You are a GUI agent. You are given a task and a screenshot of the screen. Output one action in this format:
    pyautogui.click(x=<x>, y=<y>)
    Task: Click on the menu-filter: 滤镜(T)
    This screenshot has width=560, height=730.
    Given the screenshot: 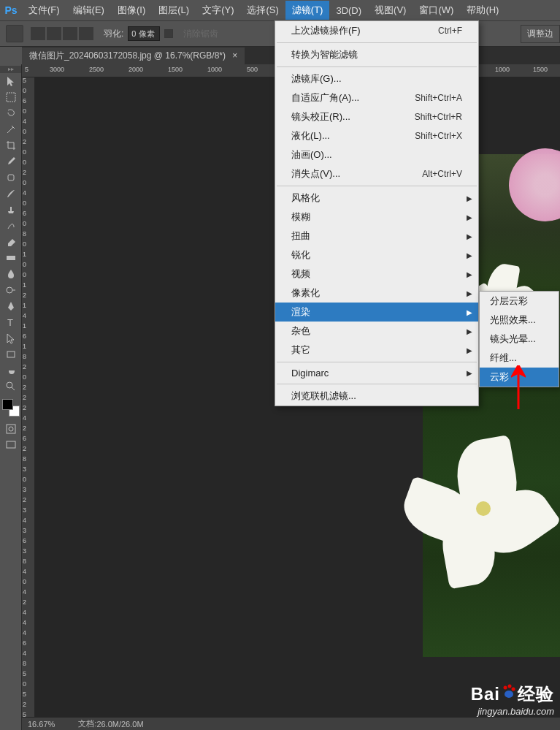 What is the action you would take?
    pyautogui.click(x=308, y=10)
    